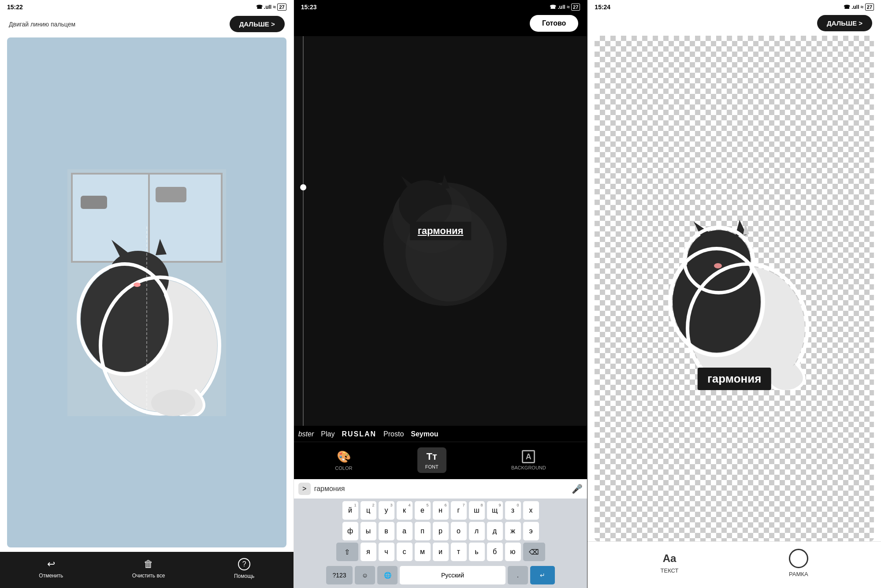 This screenshot has width=881, height=588. I want to click on font-ruslan: RUSLAN, so click(359, 434).